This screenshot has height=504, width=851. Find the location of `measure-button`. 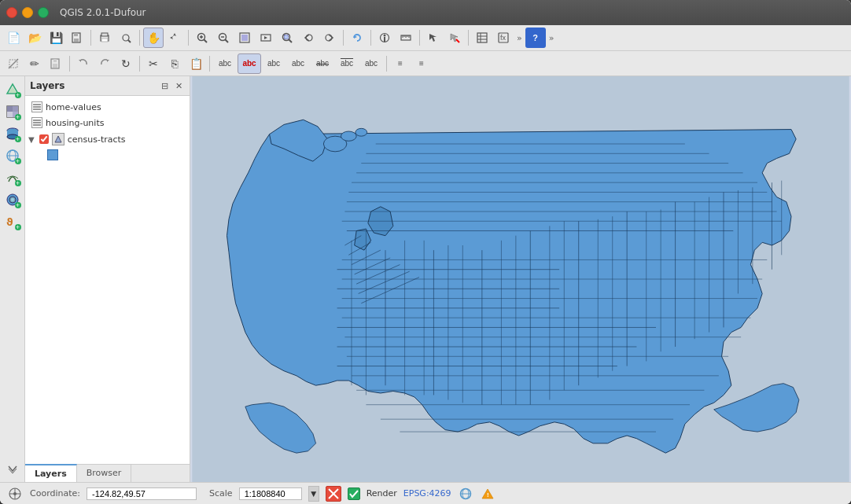

measure-button is located at coordinates (406, 38).